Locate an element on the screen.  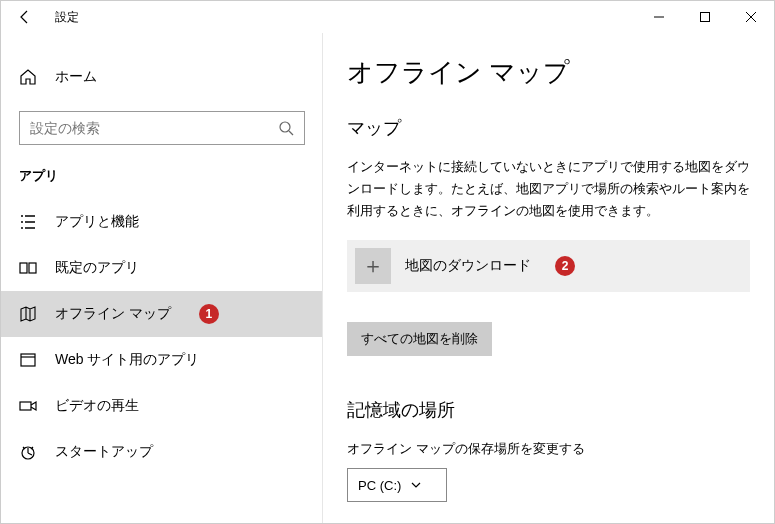
section-storage-title: 記憶域の場所 is located at coordinates (548, 410).